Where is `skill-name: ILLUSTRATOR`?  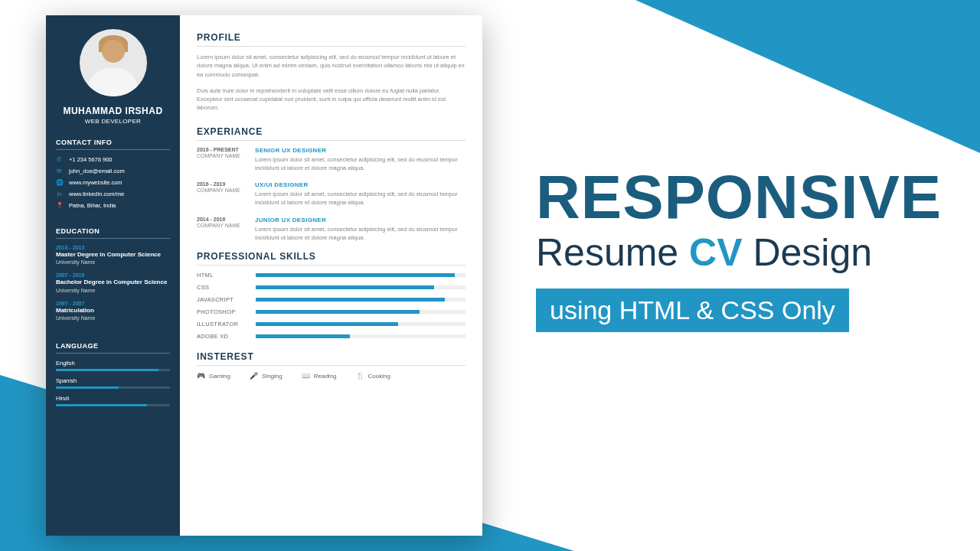
skill-name: ILLUSTRATOR is located at coordinates (222, 324).